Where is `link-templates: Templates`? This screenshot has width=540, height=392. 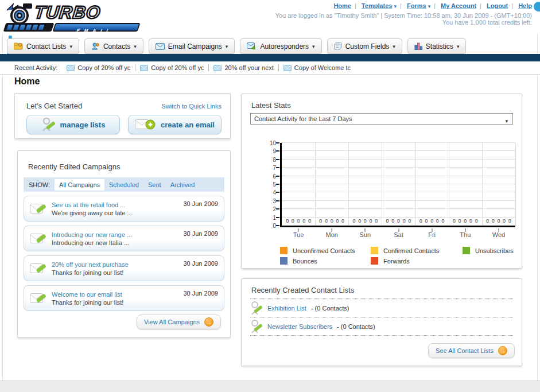 link-templates: Templates is located at coordinates (377, 6).